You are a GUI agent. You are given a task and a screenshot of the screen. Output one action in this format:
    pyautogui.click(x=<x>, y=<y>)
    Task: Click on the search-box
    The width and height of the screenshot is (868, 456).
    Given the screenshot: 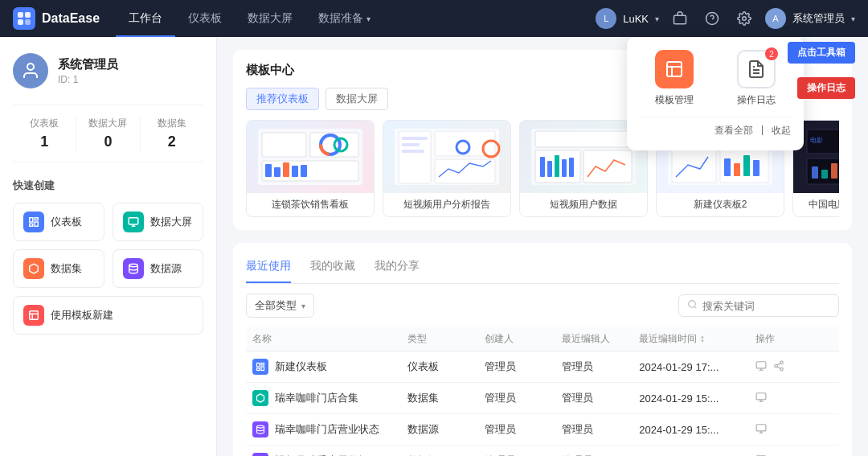 What is the action you would take?
    pyautogui.click(x=759, y=306)
    